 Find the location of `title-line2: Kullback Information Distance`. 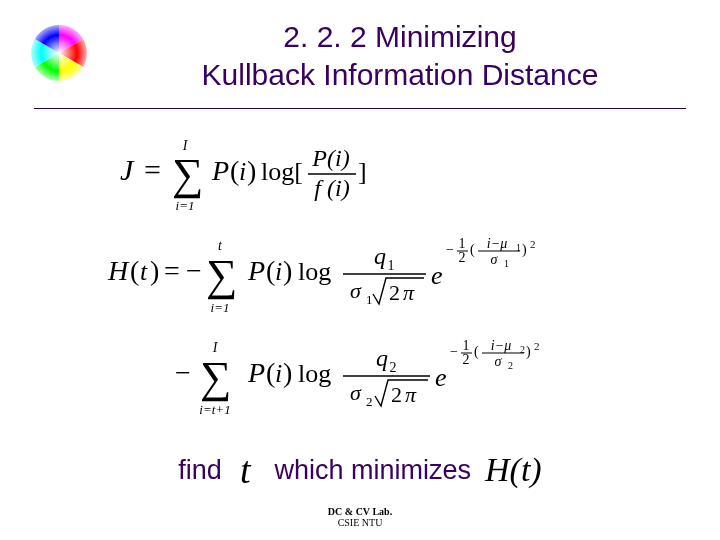

title-line2: Kullback Information Distance is located at coordinates (400, 74).